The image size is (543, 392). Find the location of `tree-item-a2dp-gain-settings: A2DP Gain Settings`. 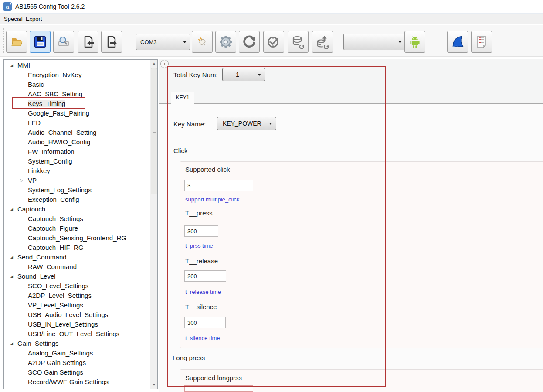

tree-item-a2dp-gain-settings: A2DP Gain Settings is located at coordinates (77, 363).